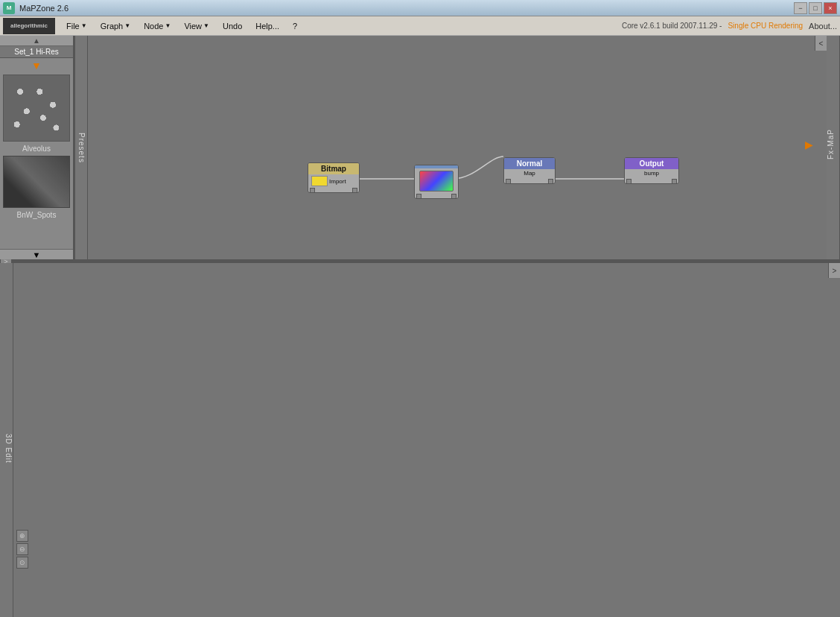  What do you see at coordinates (232, 26) in the screenshot?
I see `menu-undo: Undo` at bounding box center [232, 26].